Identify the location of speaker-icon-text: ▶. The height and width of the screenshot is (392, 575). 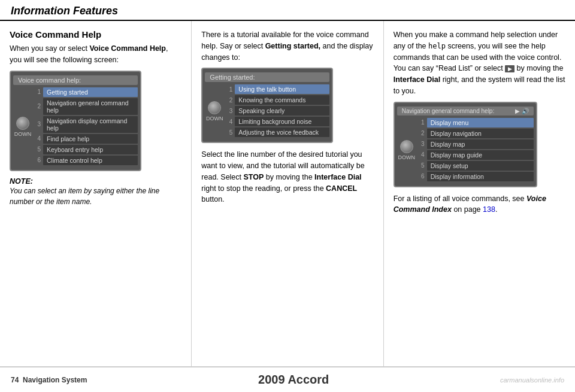
(510, 69).